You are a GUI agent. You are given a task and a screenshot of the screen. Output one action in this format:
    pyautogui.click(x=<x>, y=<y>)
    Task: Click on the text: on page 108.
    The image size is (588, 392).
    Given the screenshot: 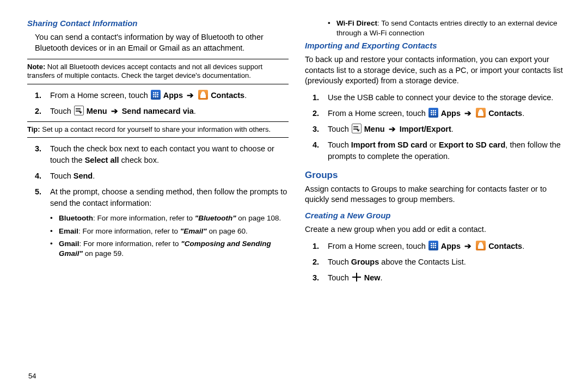 What is the action you would take?
    pyautogui.click(x=259, y=218)
    